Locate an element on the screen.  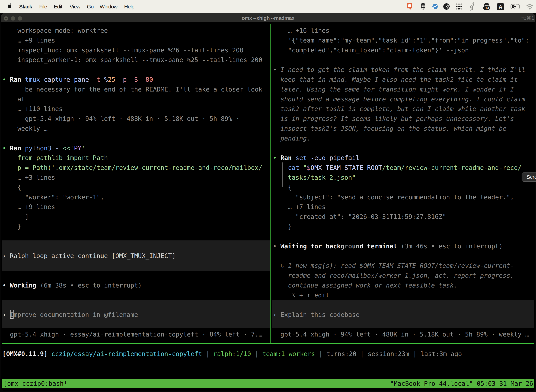
pie-circle-icon is located at coordinates (446, 7).